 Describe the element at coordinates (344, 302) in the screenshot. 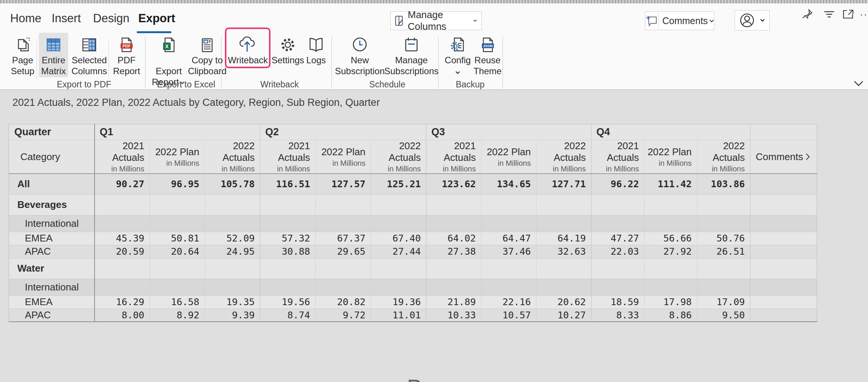

I see `matrix-cell: 20.82` at that location.